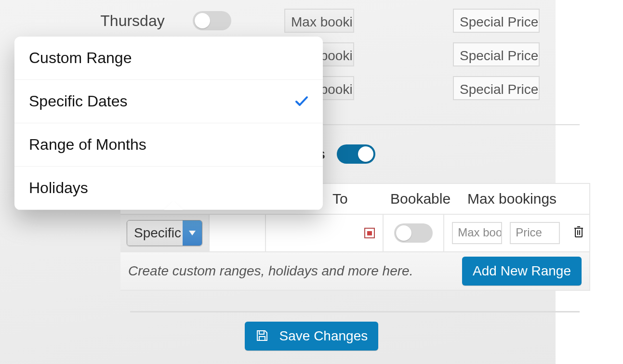  I want to click on col-header-bookable: Bookable, so click(429, 199).